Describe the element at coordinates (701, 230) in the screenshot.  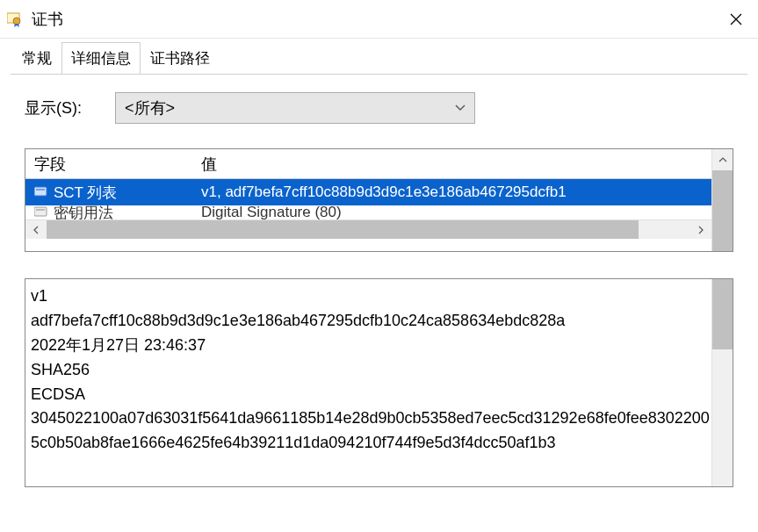
I see `scroll-right-arrow-icon` at that location.